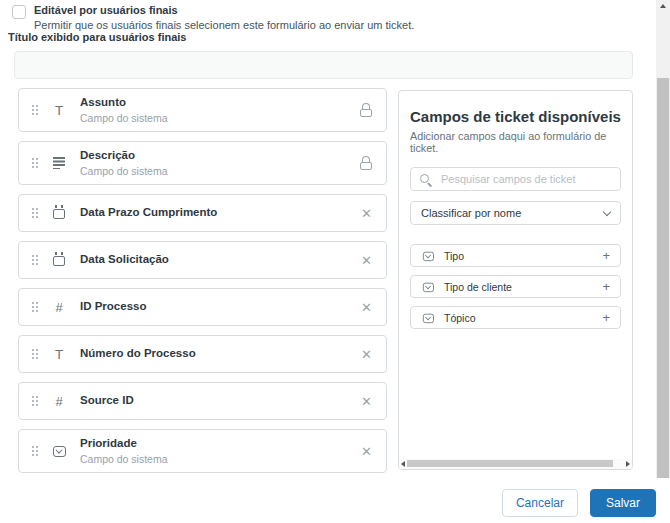 This screenshot has height=523, width=670. I want to click on available-field-label: Tipo, so click(518, 256).